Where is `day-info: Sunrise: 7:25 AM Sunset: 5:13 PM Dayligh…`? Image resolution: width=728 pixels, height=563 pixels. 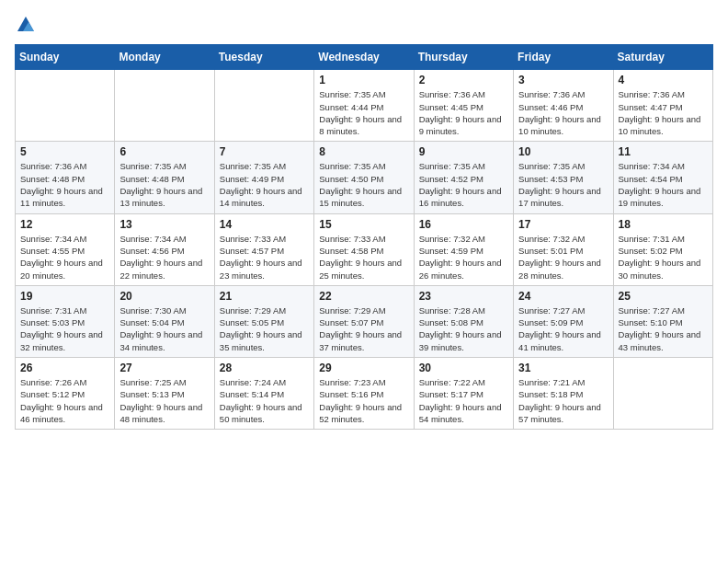 day-info: Sunrise: 7:25 AM Sunset: 5:13 PM Dayligh… is located at coordinates (164, 401).